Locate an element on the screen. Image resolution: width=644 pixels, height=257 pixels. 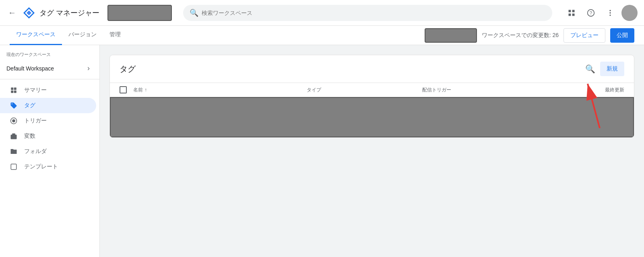
sidebar-item-folders-label: フォルダ is located at coordinates (35, 151).